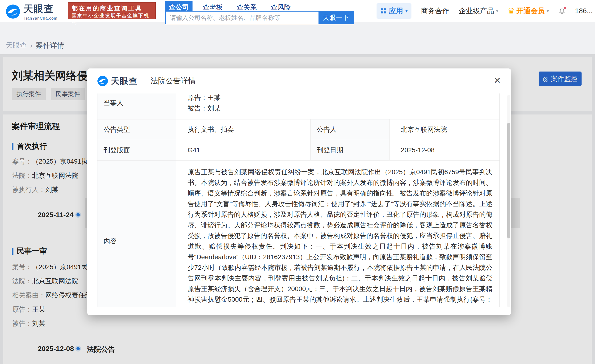  What do you see at coordinates (511, 11) in the screenshot?
I see `crown-icon: ♛` at bounding box center [511, 11].